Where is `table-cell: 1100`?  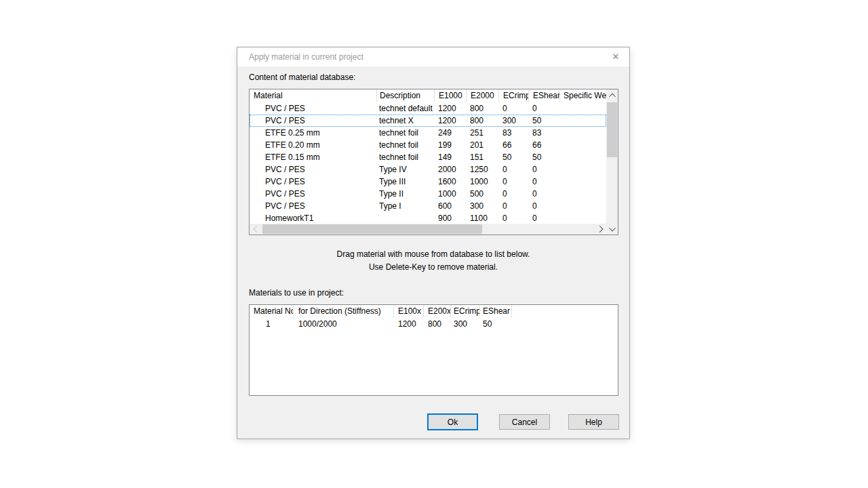
table-cell: 1100 is located at coordinates (483, 218).